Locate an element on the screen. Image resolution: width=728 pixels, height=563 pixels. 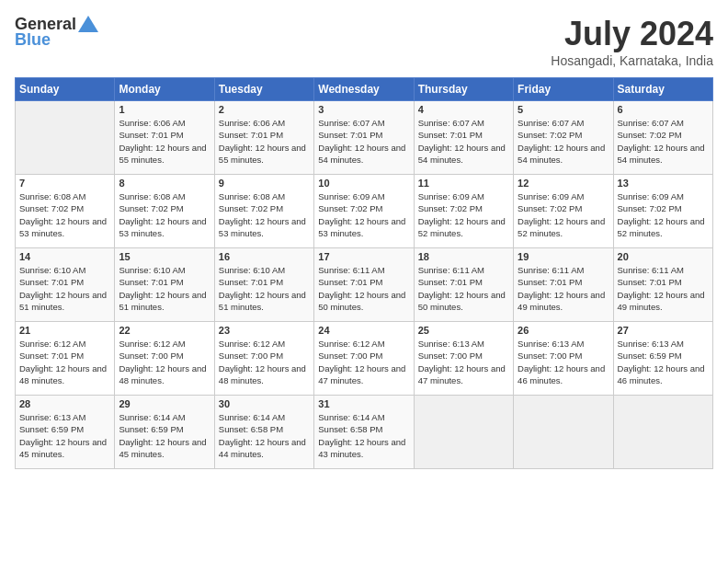
table-row: 10Sunrise: 6:09 AMSunset: 7:02 PMDayligh… is located at coordinates (364, 212).